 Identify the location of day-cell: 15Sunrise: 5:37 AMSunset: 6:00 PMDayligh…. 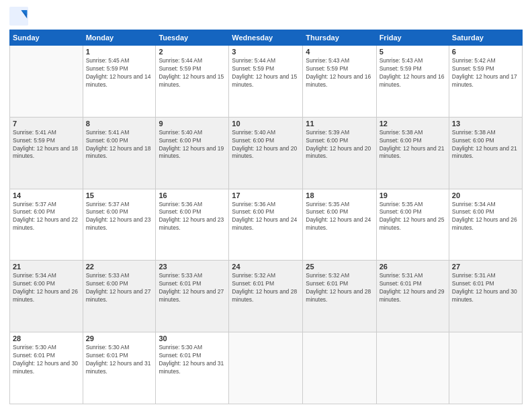
(120, 224).